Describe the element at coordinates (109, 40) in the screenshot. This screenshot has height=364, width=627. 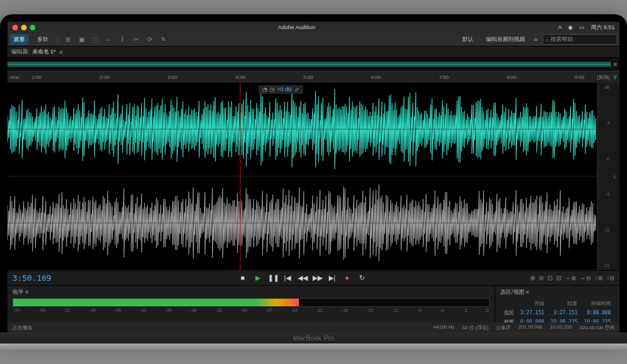
I see `move-tool-icon: ↔` at that location.